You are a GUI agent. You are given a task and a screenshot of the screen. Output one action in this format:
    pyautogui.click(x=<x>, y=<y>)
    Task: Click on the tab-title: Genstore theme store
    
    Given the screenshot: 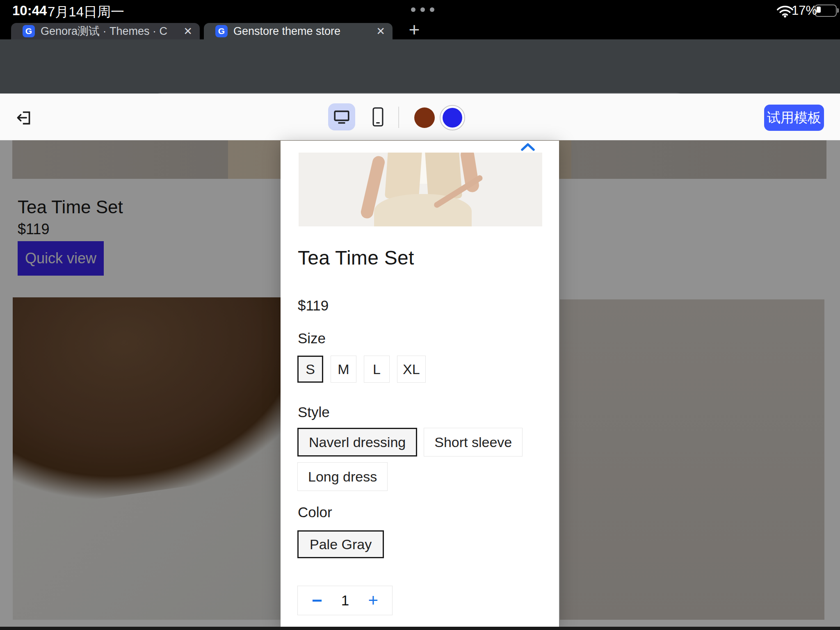 What is the action you would take?
    pyautogui.click(x=302, y=31)
    